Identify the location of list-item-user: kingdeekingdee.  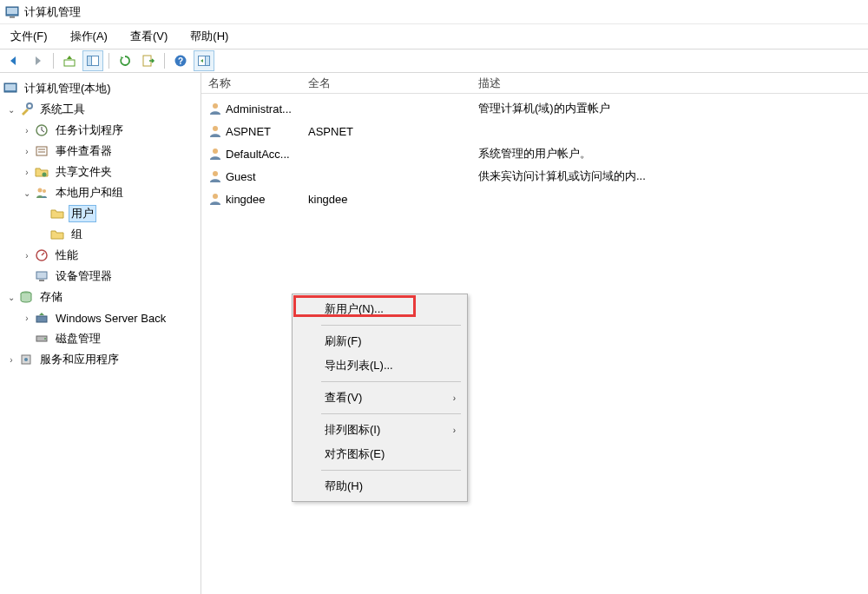
(535, 199).